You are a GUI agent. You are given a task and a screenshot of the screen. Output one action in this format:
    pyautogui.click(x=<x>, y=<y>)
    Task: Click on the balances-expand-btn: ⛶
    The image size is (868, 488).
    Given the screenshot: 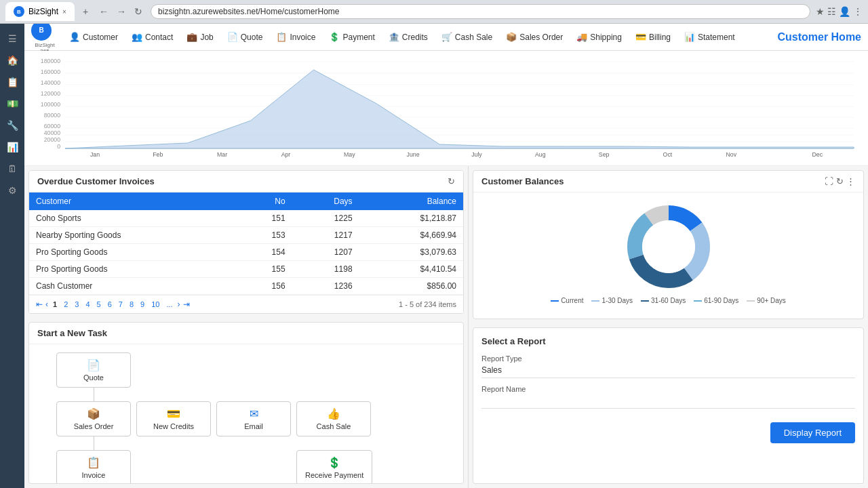 What is the action you would take?
    pyautogui.click(x=829, y=182)
    